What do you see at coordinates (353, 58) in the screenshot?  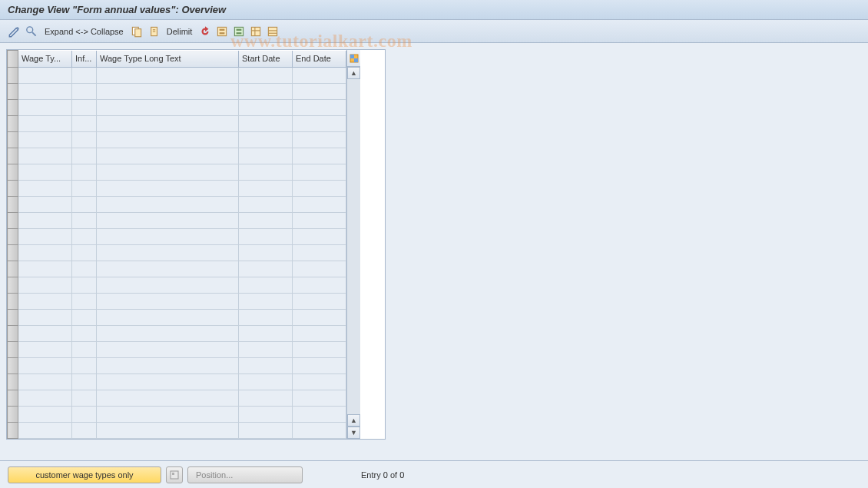 I see `table-configure-icon` at bounding box center [353, 58].